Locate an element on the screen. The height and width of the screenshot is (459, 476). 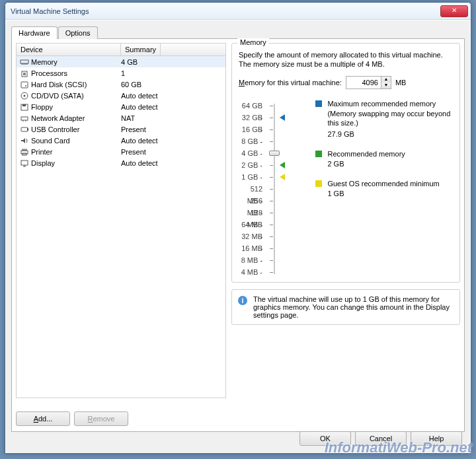
cancel-button: Cancel is located at coordinates (381, 439).